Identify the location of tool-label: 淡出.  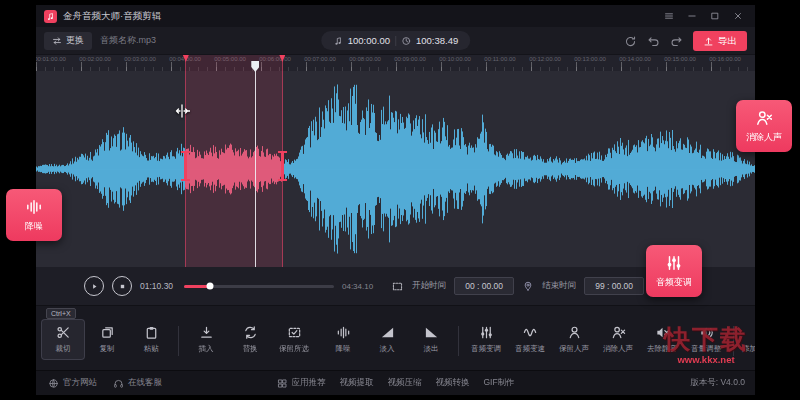
(432, 349).